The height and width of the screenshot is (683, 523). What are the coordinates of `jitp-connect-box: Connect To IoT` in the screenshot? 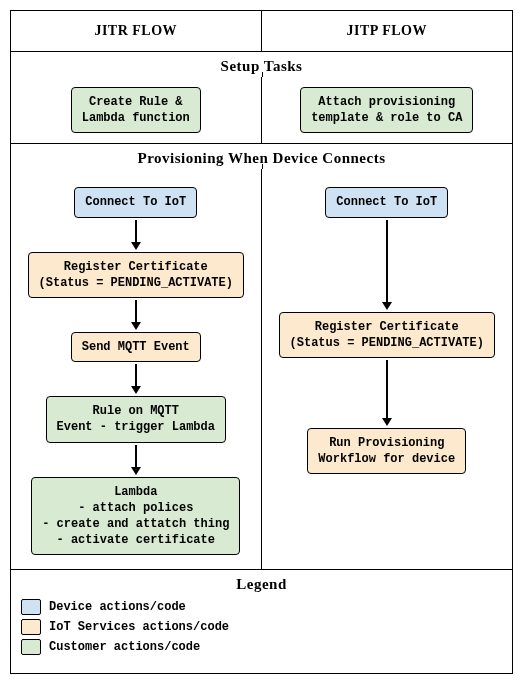 It's located at (386, 202).